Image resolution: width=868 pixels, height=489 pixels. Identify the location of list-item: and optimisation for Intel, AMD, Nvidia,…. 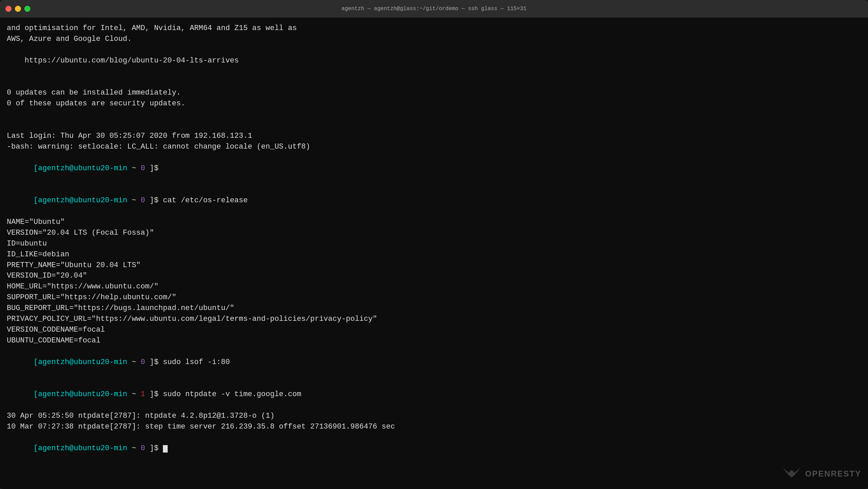
(434, 28).